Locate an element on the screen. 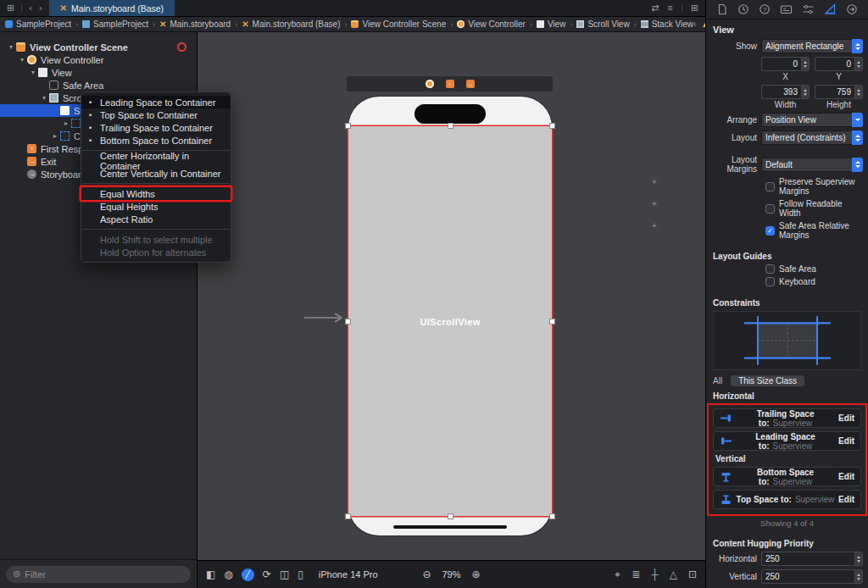 This screenshot has width=868, height=588. outline-row-view-controller-scene: ▾ View Controller Scene is located at coordinates (98, 47).